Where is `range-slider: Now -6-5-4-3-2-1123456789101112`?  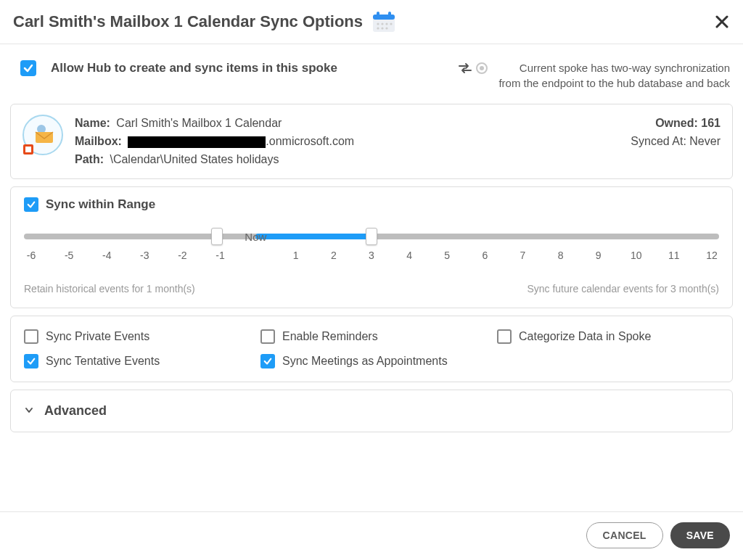 range-slider: Now -6-5-4-3-2-1123456789101112 is located at coordinates (372, 248).